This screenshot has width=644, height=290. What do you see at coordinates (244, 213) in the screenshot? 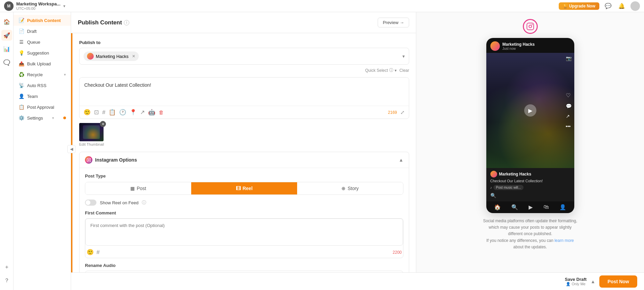
I see `first-comment-label: First Comment` at bounding box center [244, 213].